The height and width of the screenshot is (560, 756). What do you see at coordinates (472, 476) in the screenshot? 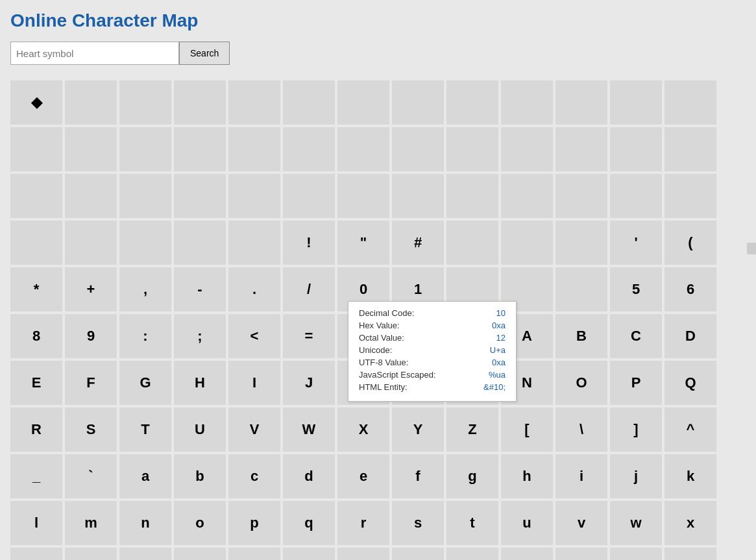
I see `char-cell: g` at bounding box center [472, 476].